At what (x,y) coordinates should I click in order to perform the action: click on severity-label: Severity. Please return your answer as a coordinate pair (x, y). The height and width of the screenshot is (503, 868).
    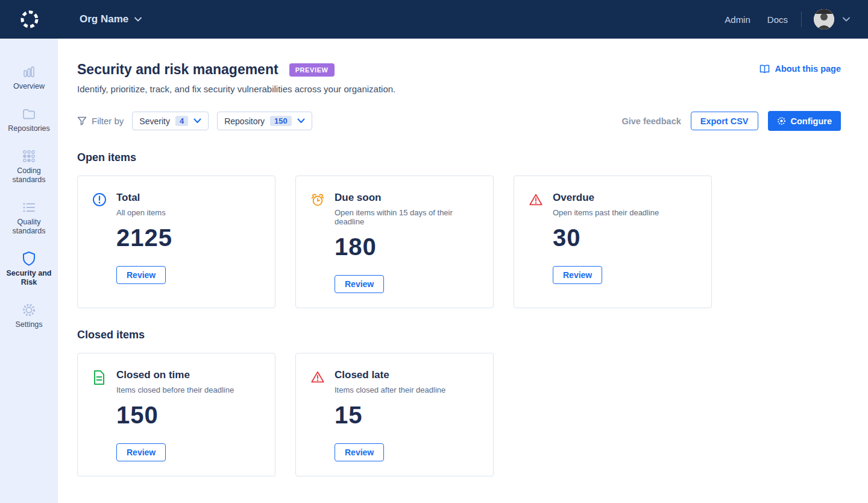
    Looking at the image, I should click on (154, 121).